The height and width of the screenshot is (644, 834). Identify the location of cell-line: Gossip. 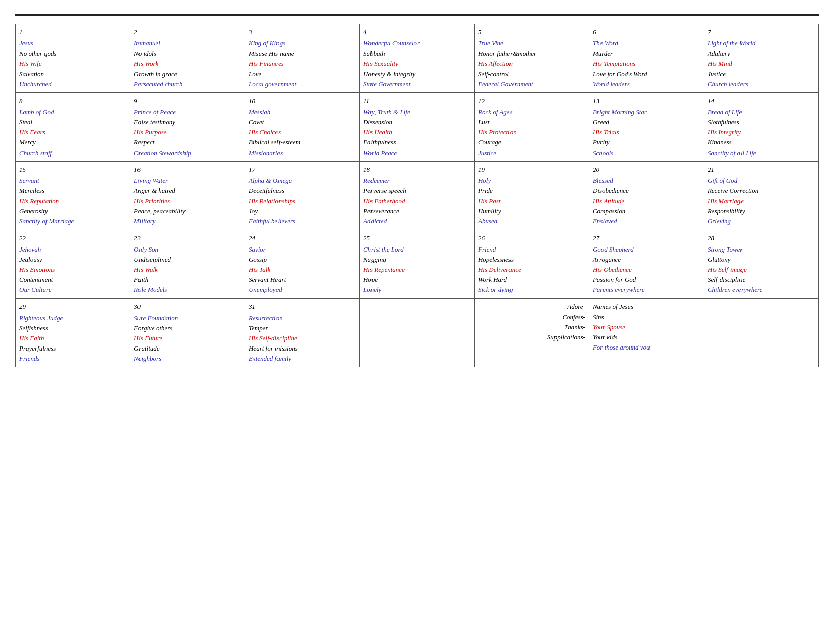
(302, 260).